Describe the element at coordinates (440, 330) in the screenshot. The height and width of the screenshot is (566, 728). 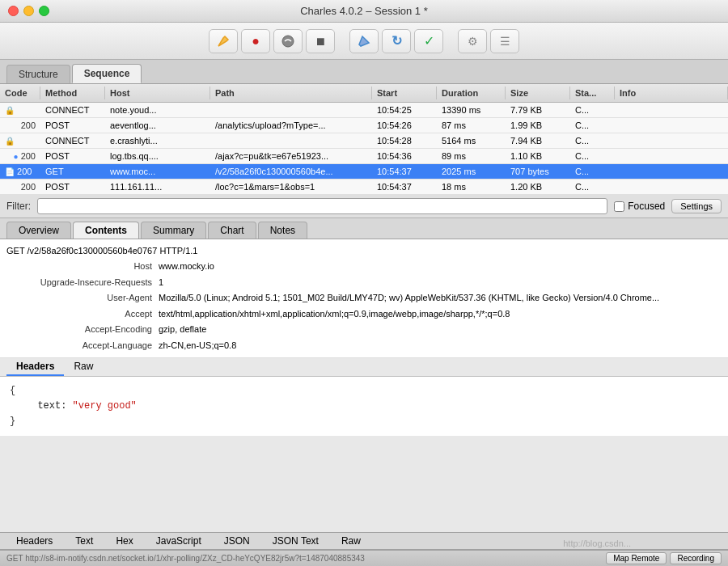
I see `encoding-val: gzip, deflate` at that location.